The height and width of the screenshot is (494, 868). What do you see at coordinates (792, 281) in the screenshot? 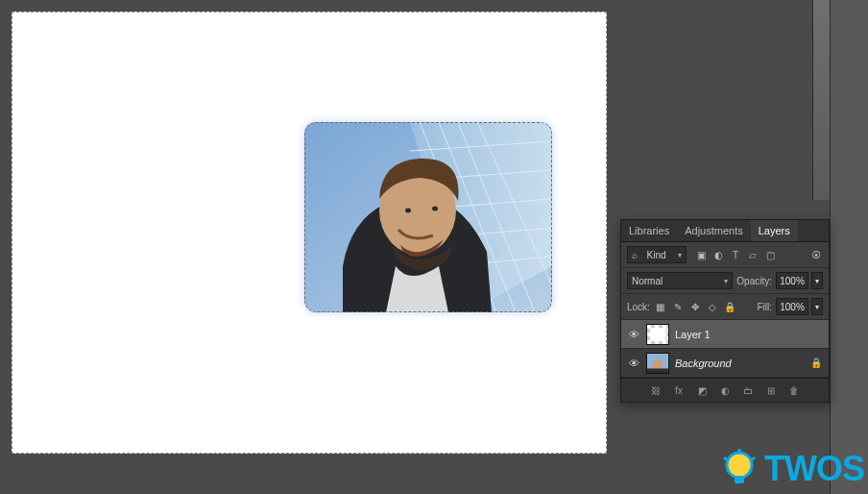
I see `opacity-value: 100%` at bounding box center [792, 281].